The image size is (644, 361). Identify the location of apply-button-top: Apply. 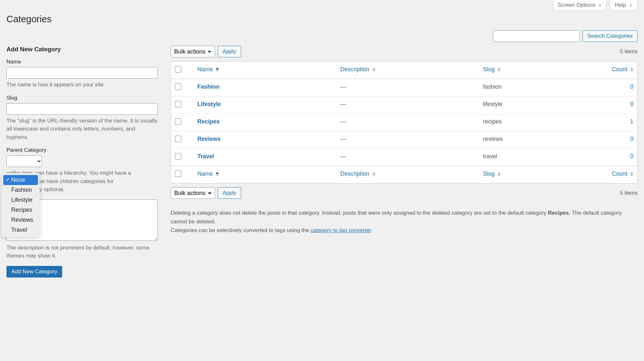
(229, 52).